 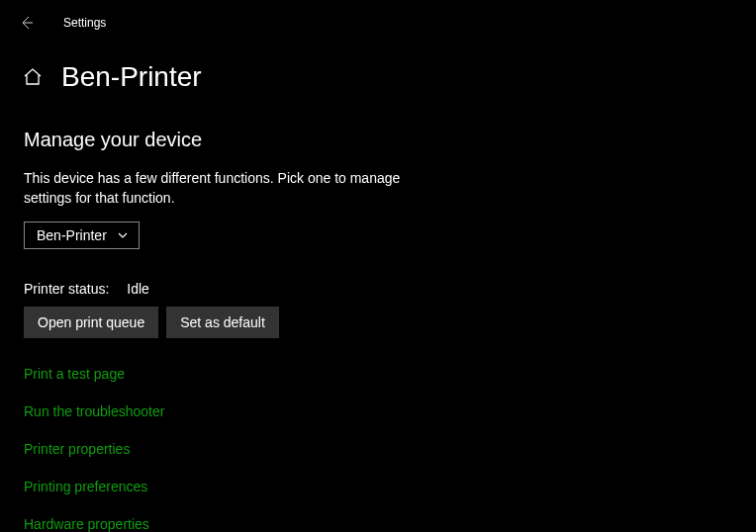 What do you see at coordinates (232, 188) in the screenshot?
I see `section-description: This device has a few different function…` at bounding box center [232, 188].